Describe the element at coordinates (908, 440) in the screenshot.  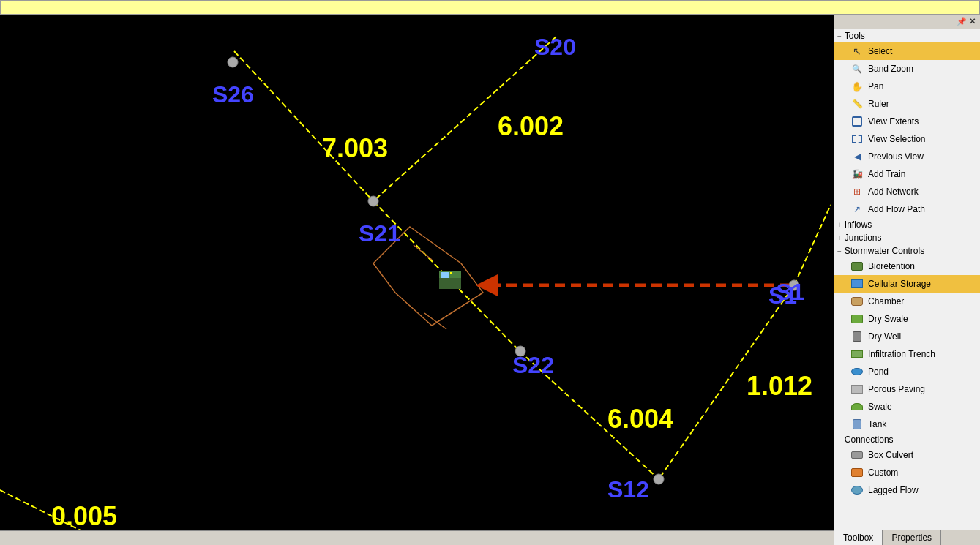
I see `section-header-connections: −Connections` at that location.